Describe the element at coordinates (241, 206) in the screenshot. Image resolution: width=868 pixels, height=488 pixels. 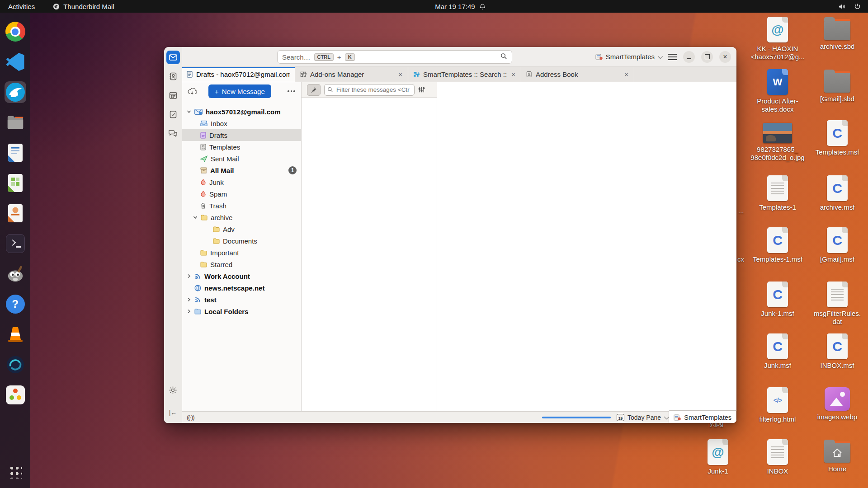
I see `folder-row-trash: Trash` at that location.